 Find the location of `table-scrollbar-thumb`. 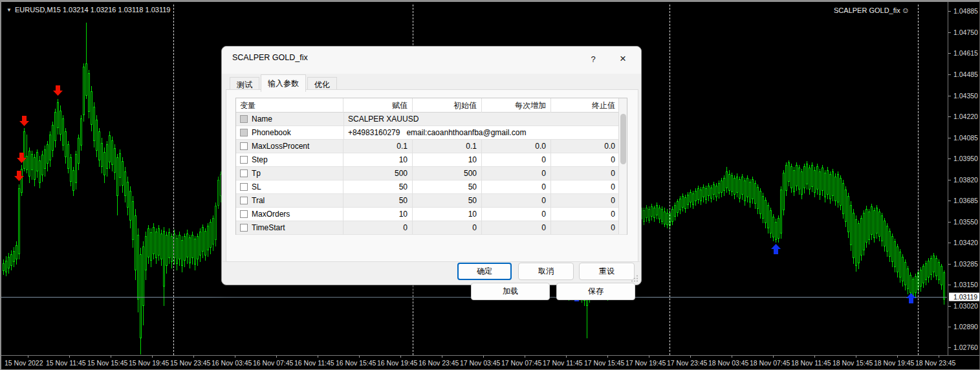

table-scrollbar-thumb is located at coordinates (624, 139).